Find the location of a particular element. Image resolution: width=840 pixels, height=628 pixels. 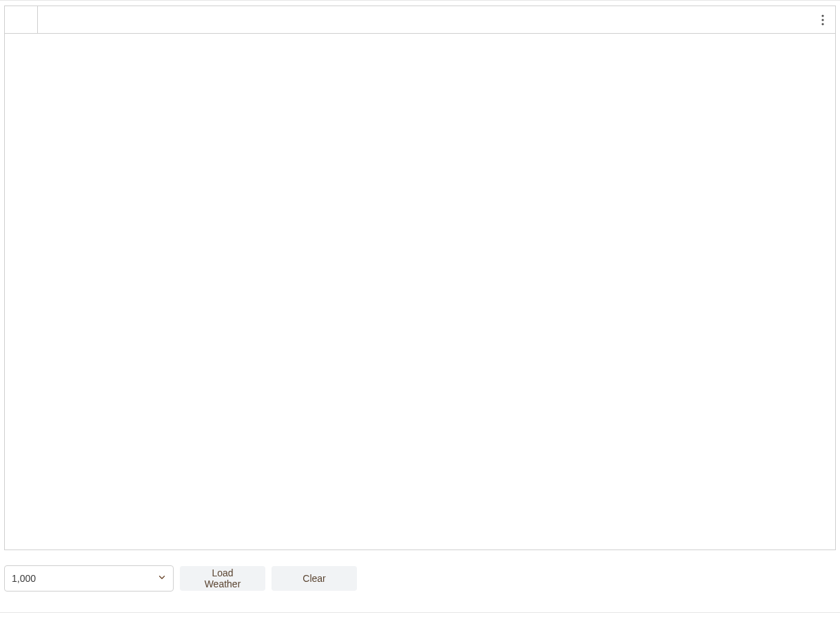

panel-header-toolbar is located at coordinates (437, 19).